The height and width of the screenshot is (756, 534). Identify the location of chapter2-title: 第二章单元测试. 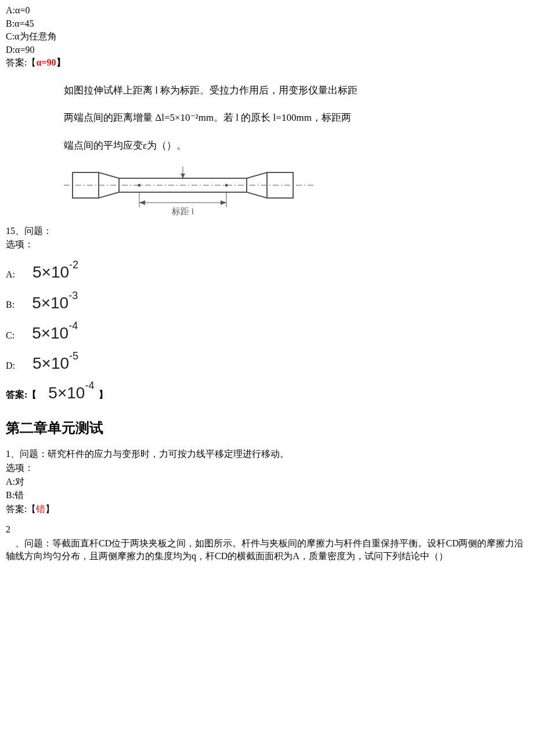
(267, 428).